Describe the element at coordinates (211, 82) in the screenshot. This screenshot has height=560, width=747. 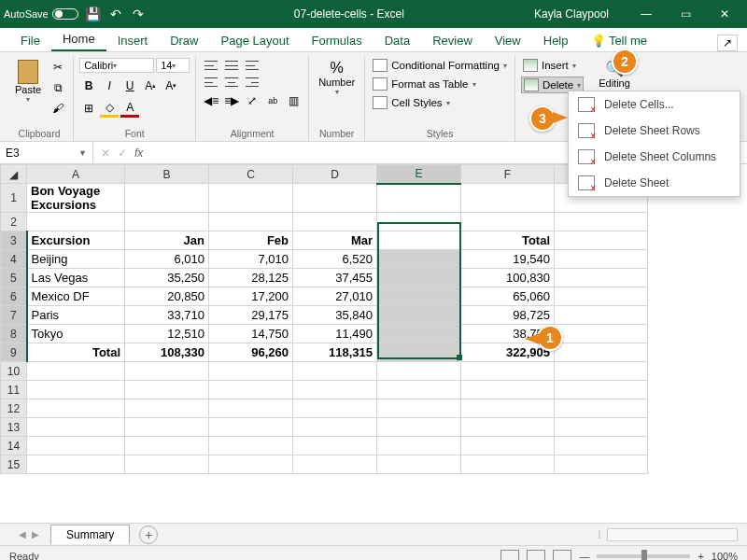
I see `align-left-icon` at that location.